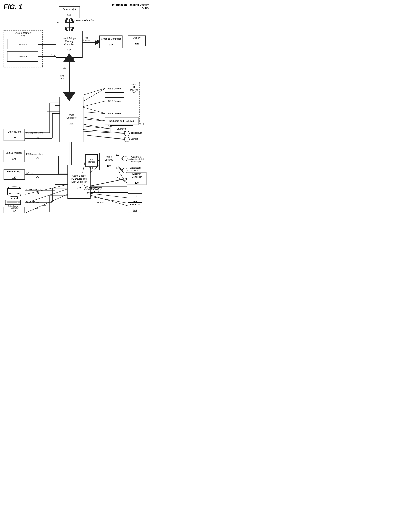 The image size is (400, 532). Describe the element at coordinates (115, 89) in the screenshot. I see `usb-device1-box: USB Device` at that location.